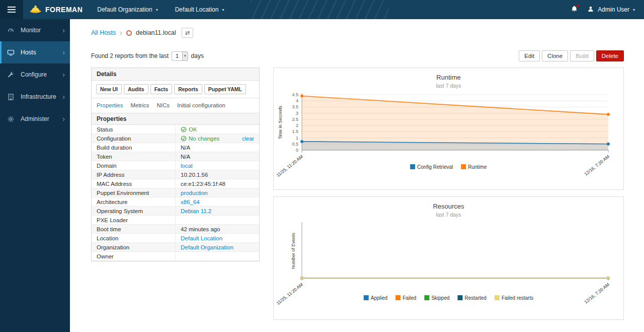  Describe the element at coordinates (127, 10) in the screenshot. I see `organization-selector: Default Organization ▾` at that location.